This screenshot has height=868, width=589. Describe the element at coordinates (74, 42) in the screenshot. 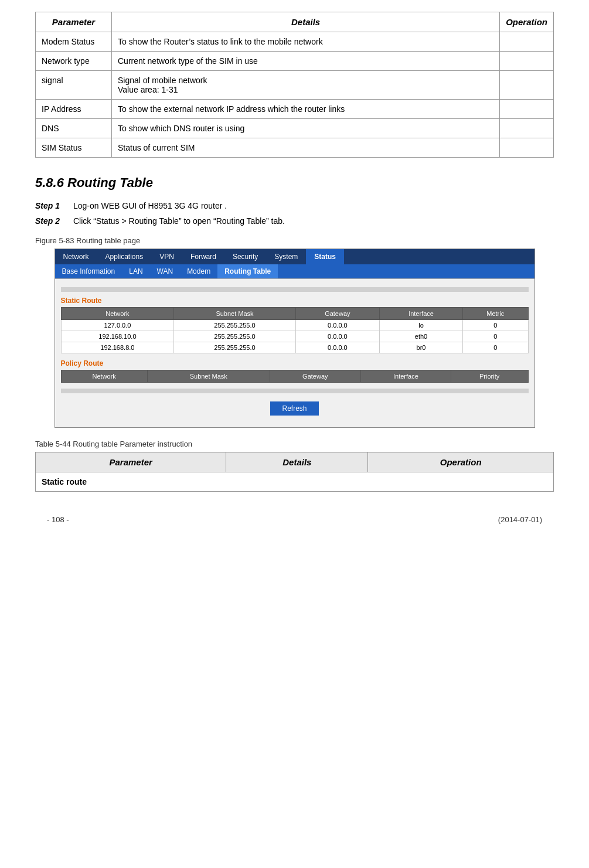

I see `param-cell: Modem Status` at that location.